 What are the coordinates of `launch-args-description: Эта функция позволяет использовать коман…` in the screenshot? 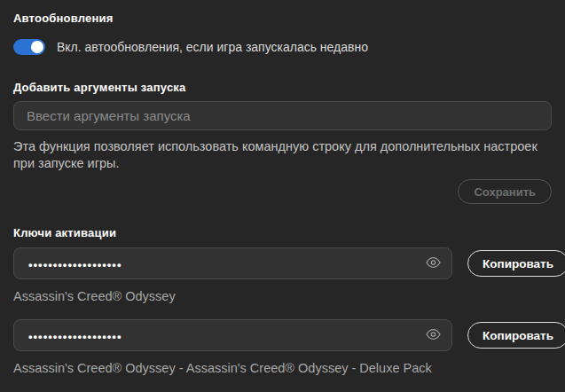 It's located at (279, 155).